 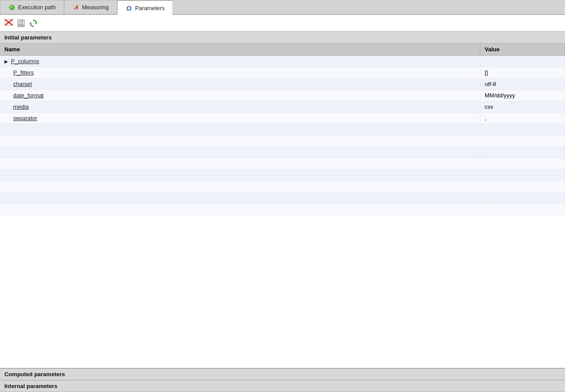 What do you see at coordinates (12, 7) in the screenshot?
I see `execution-path-icon` at bounding box center [12, 7].